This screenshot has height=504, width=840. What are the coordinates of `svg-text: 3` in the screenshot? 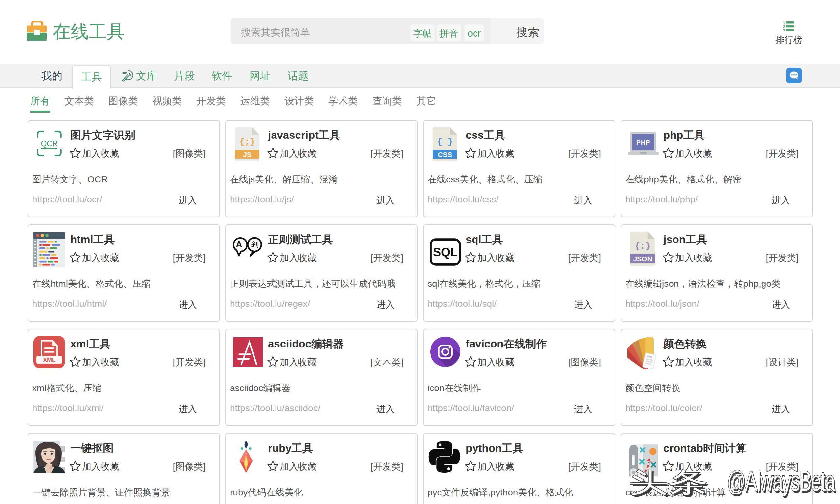 It's located at (784, 30).